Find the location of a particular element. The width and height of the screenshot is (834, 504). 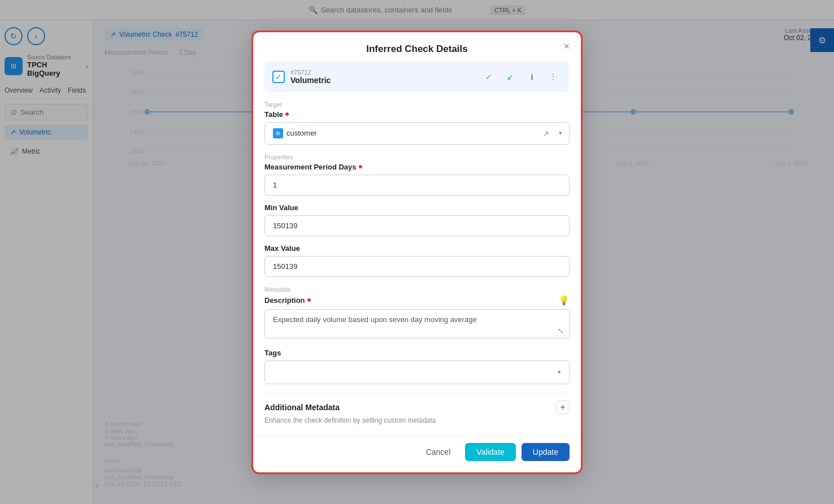

expand-icon: ⤡ is located at coordinates (561, 331).